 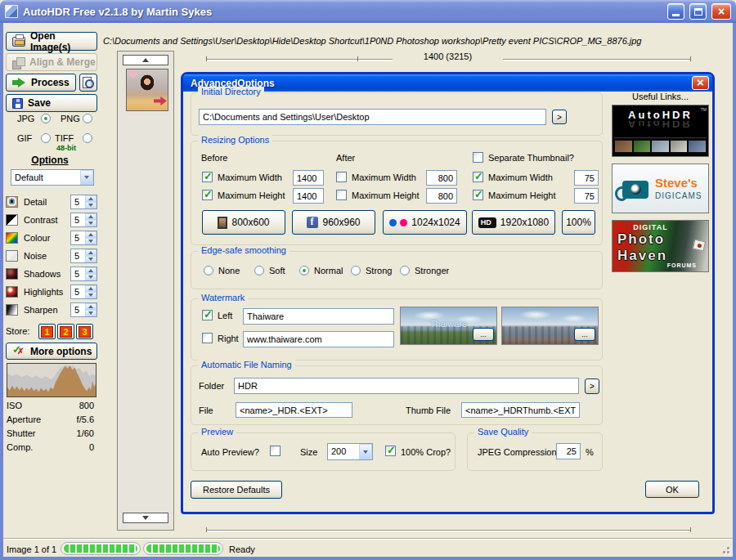 What do you see at coordinates (672, 489) in the screenshot?
I see `ok-button: OK` at bounding box center [672, 489].